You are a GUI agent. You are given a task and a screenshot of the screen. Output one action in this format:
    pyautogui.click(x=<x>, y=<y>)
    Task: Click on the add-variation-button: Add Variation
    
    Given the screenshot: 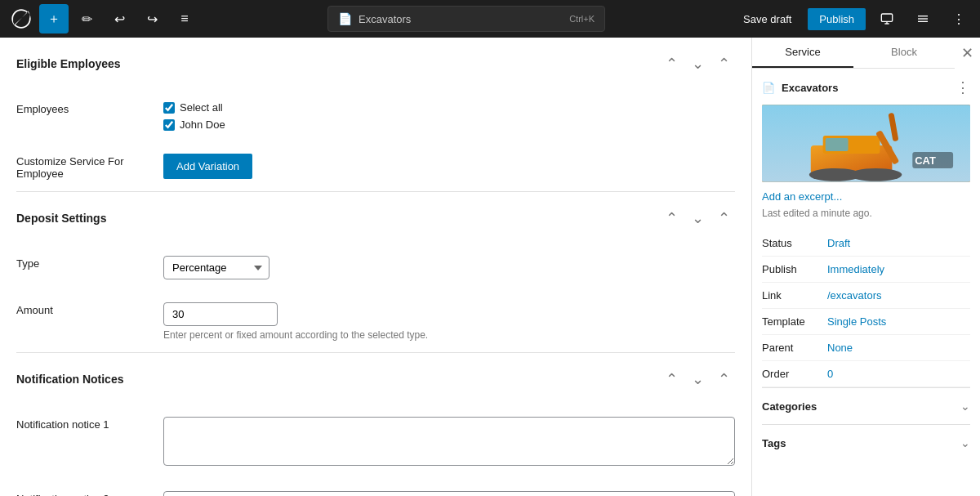 What is the action you would take?
    pyautogui.click(x=207, y=167)
    